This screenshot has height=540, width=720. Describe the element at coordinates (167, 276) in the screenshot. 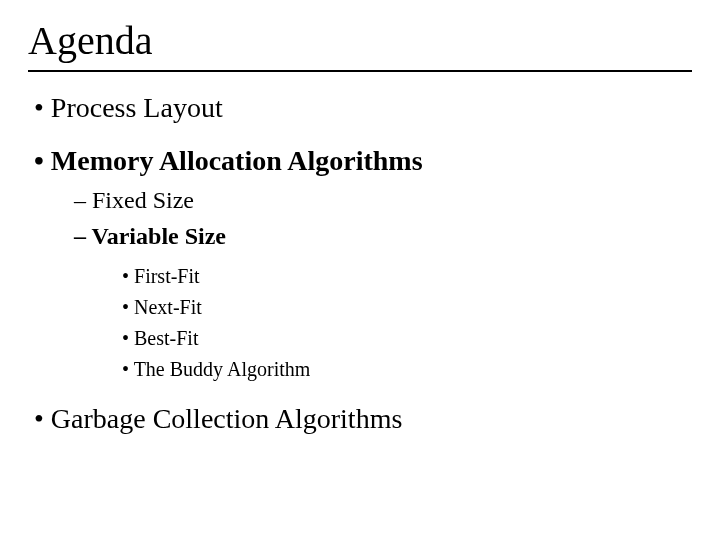

I see `item-text: First-Fit` at that location.